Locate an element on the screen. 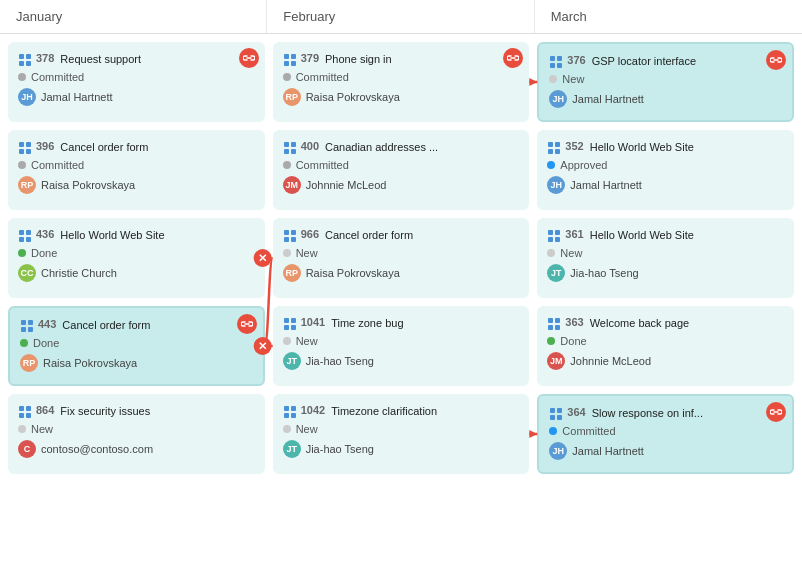  card-title-row: 864 Fix security issues is located at coordinates (136, 412).